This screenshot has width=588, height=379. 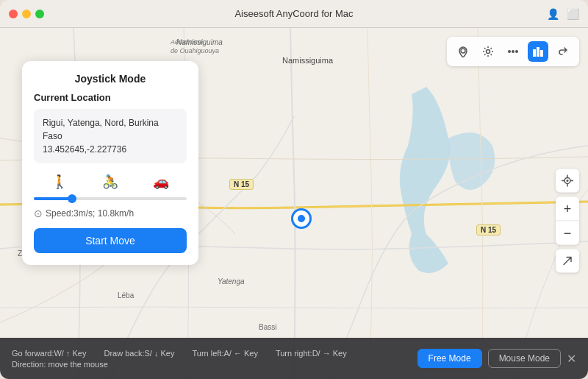 I want to click on slider-track, so click(x=110, y=199).